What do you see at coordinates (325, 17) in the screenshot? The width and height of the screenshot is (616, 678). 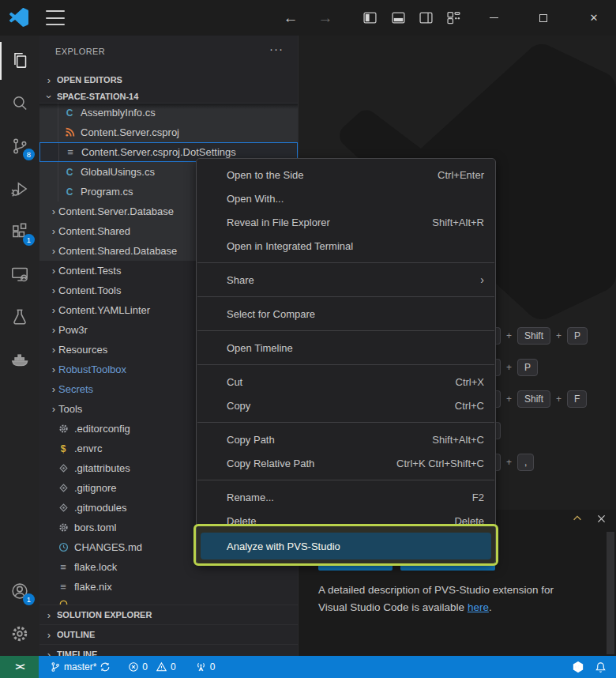 I see `navigate-forward-icon: →` at bounding box center [325, 17].